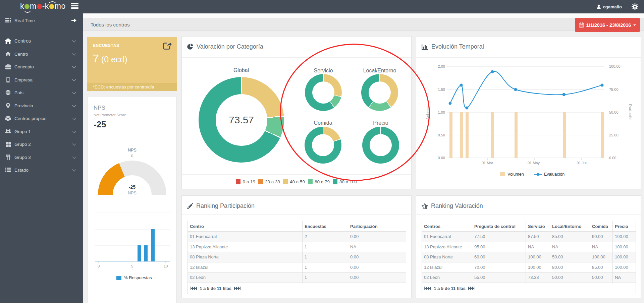 The height and width of the screenshot is (303, 644). Describe the element at coordinates (132, 266) in the screenshot. I see `svg-text: 5` at that location.